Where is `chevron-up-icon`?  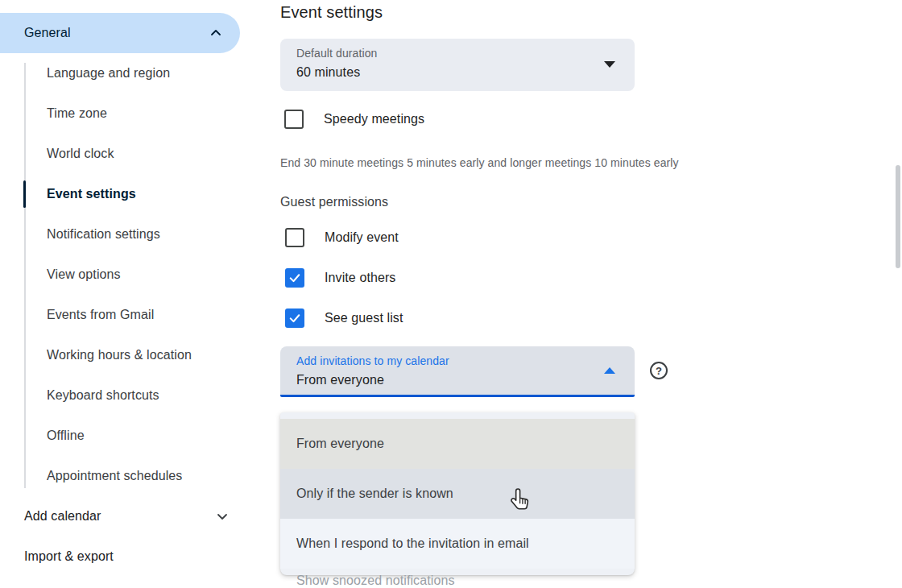
chevron-up-icon is located at coordinates (216, 33).